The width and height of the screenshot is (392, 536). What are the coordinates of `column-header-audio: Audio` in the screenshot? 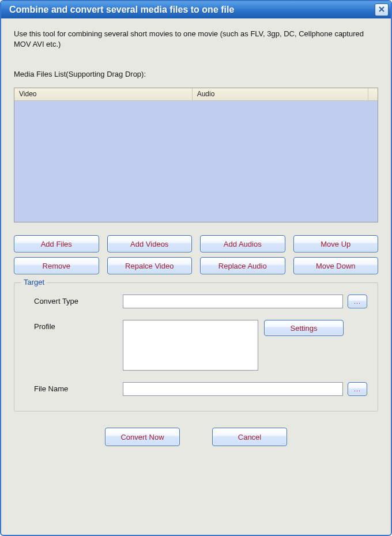 It's located at (280, 95).